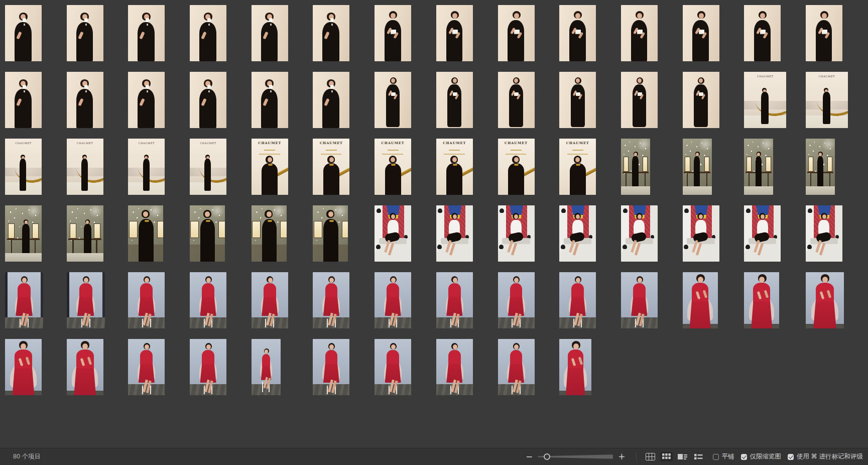 The width and height of the screenshot is (868, 465). I want to click on zoom-in-button: +, so click(622, 457).